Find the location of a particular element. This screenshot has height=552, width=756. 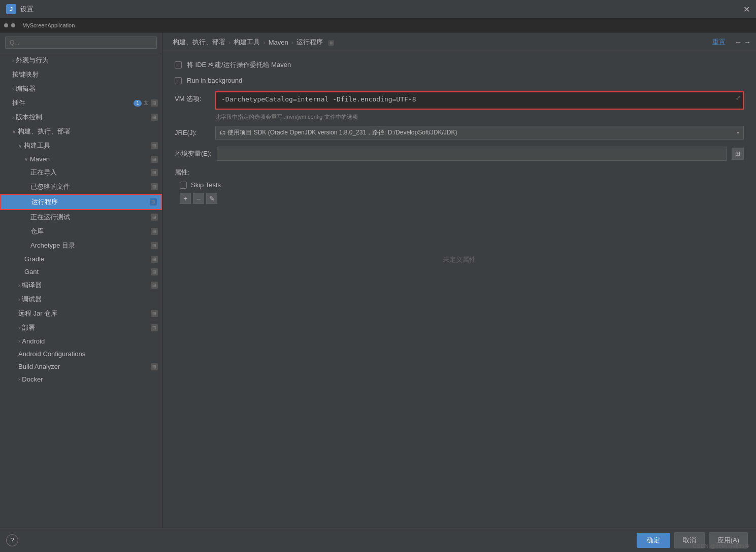

jre-select: 🗂 使用项目 SDK (Oracle OpenJDK version 1.8.0… is located at coordinates (479, 133).